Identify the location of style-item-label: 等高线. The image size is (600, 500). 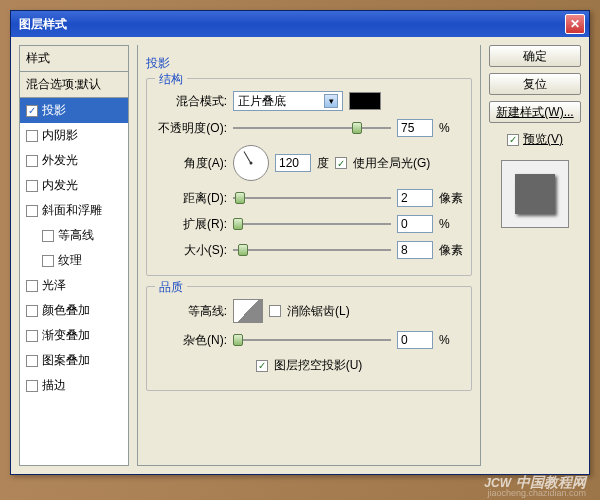
(76, 236).